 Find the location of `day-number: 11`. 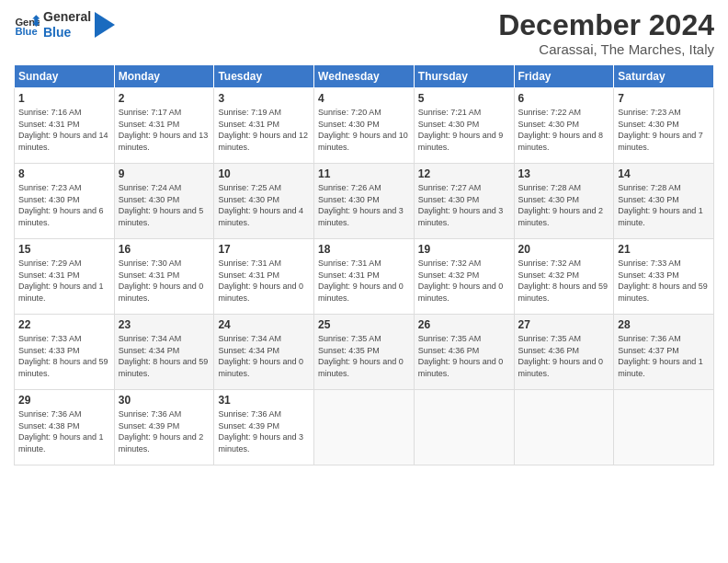

day-number: 11 is located at coordinates (364, 174).